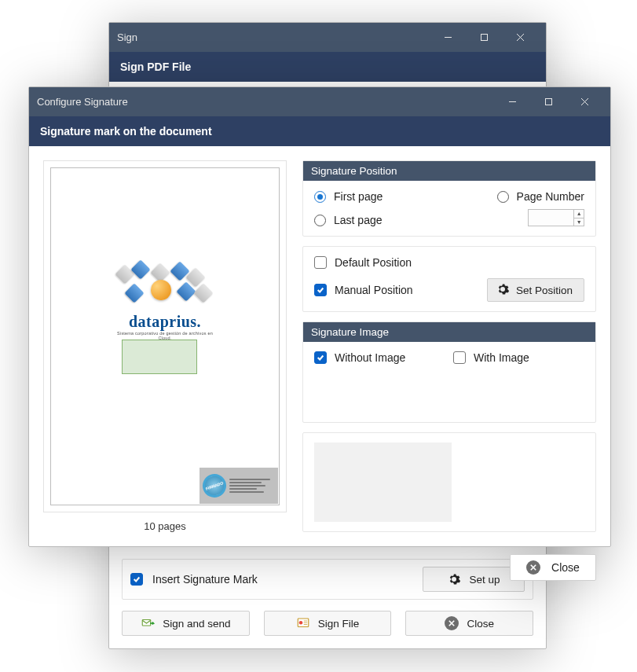  Describe the element at coordinates (449, 198) in the screenshot. I see `signature-position-group: Signature Position First page Last p` at that location.